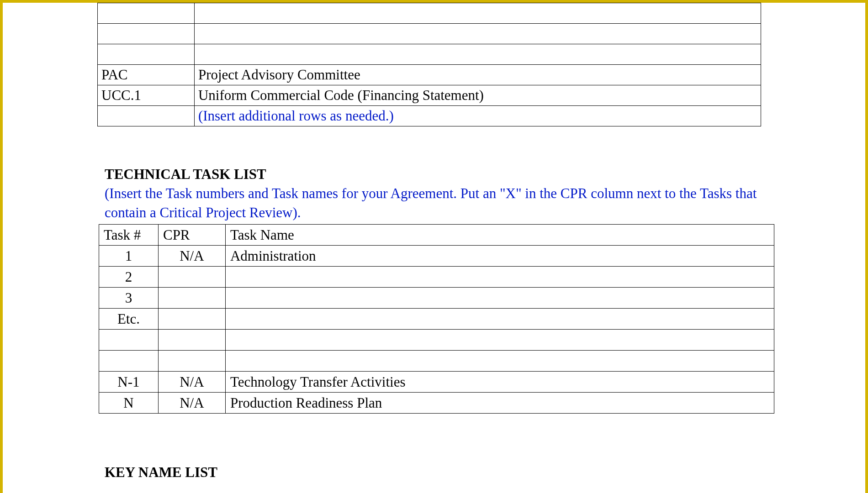  What do you see at coordinates (146, 96) in the screenshot?
I see `def-abbr: UCC.1` at bounding box center [146, 96].